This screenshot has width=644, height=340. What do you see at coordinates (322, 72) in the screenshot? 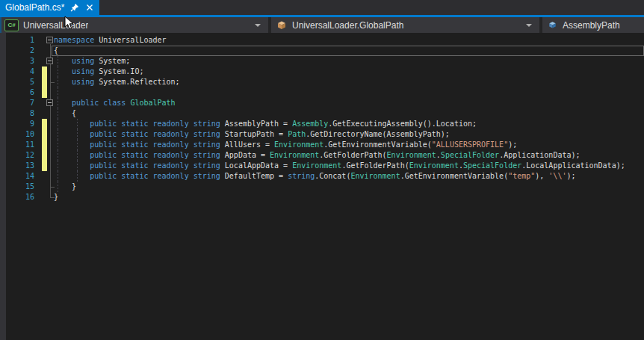
I see `code-line: 4 using System.IO;` at bounding box center [322, 72].